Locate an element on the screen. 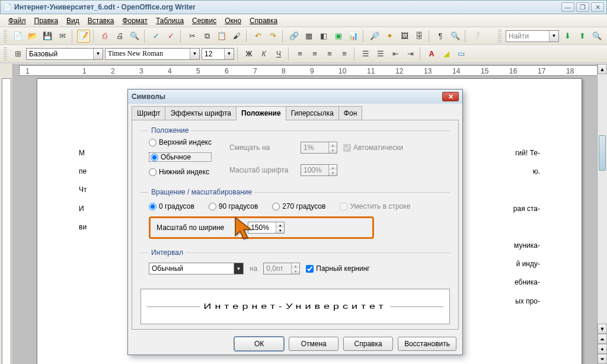  save-icon: 💾 is located at coordinates (47, 36).